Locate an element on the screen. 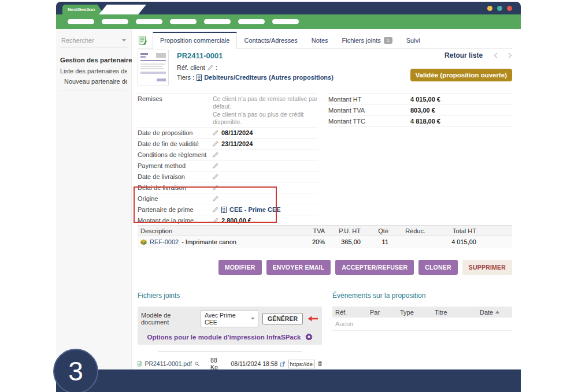  attached-file-row: PR2411-0001.pdf 88 Ko 08/11/2024 18:58 is located at coordinates (230, 364).